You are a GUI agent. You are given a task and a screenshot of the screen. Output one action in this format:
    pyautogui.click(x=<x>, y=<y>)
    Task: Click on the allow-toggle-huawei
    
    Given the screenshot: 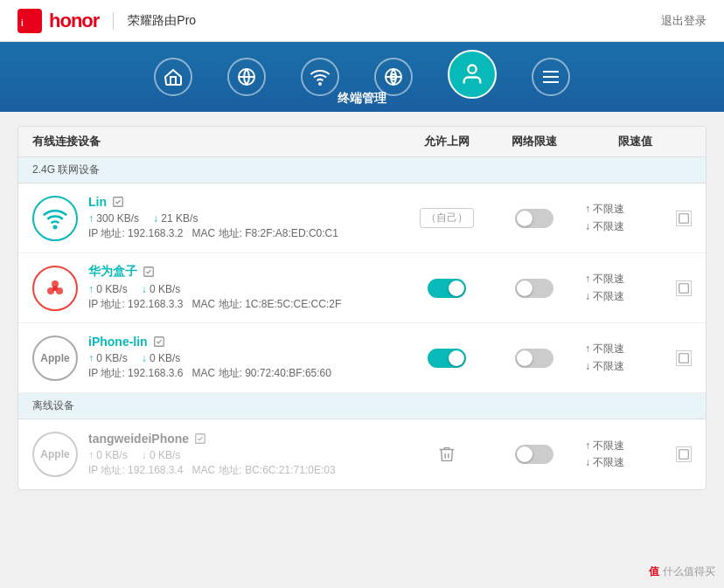 What is the action you would take?
    pyautogui.click(x=447, y=288)
    